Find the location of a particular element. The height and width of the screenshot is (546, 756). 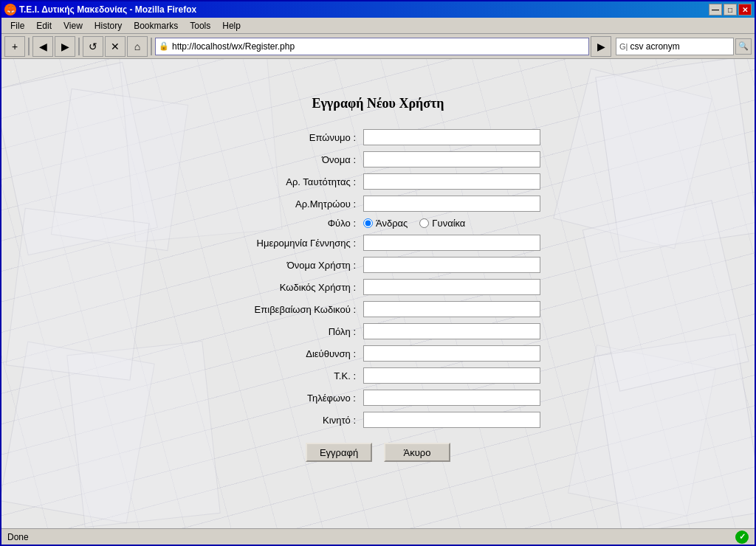

submit-button: Εγγραφή is located at coordinates (339, 452).